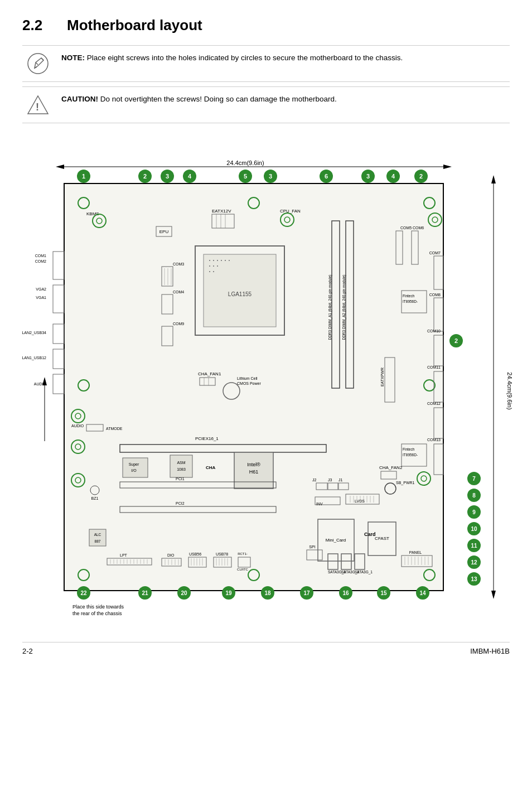 The image size is (532, 802). Describe the element at coordinates (268, 593) in the screenshot. I see `num18: 18` at that location.